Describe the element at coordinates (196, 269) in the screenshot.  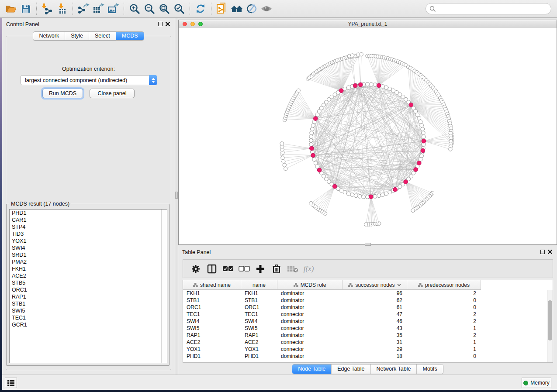
I see `settings-gear-icon` at that location.